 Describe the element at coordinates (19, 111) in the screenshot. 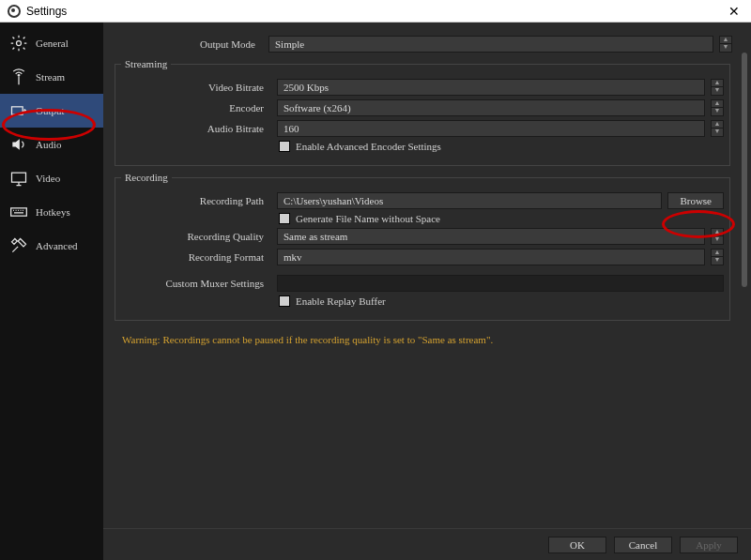

I see `output-icon` at that location.